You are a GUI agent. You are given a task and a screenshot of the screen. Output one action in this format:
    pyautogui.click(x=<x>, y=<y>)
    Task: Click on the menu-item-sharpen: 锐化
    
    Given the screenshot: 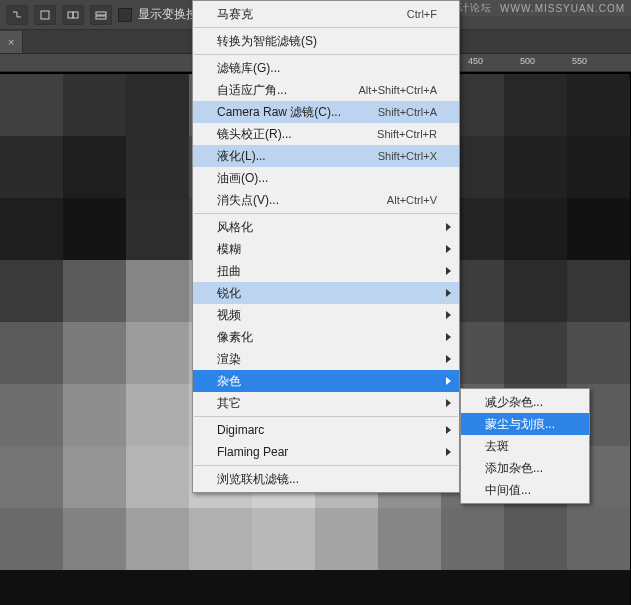 What is the action you would take?
    pyautogui.click(x=326, y=293)
    